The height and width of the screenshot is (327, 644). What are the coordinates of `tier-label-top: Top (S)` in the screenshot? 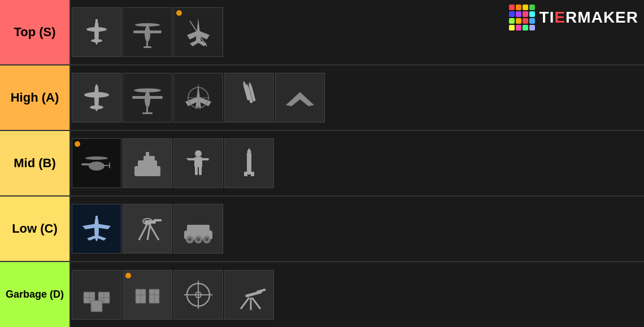 It's located at (35, 32).